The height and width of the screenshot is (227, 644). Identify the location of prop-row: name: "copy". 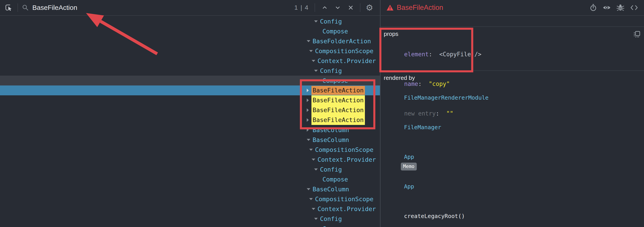
(512, 84).